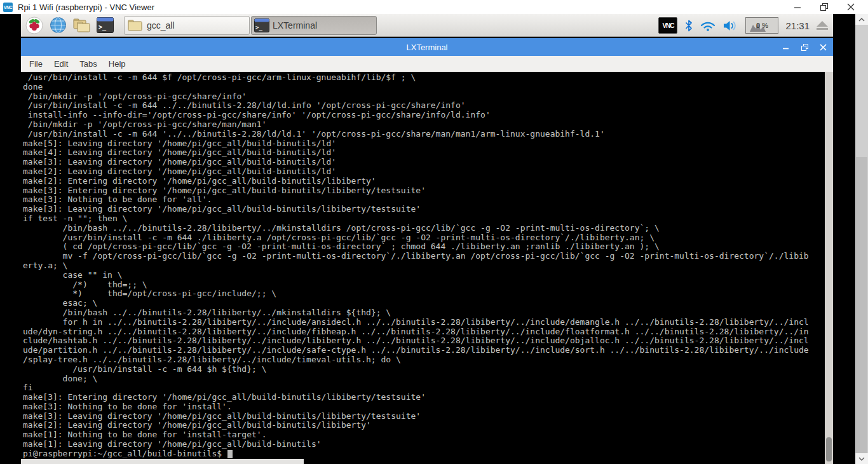 The image size is (868, 464). What do you see at coordinates (427, 64) in the screenshot?
I see `lxterminal-menubar: File Edit Tabs Help` at bounding box center [427, 64].